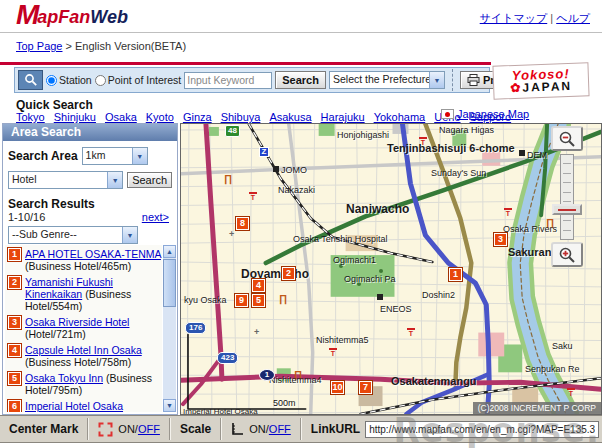 The height and width of the screenshot is (448, 602). Describe the element at coordinates (198, 117) in the screenshot. I see `quick-search-link-ginza: Ginza` at that location.